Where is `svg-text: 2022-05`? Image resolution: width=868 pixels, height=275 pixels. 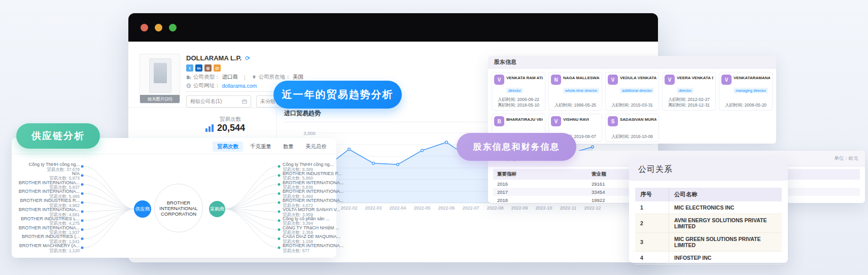
svg-text: 2022-05 is located at coordinates (422, 208).